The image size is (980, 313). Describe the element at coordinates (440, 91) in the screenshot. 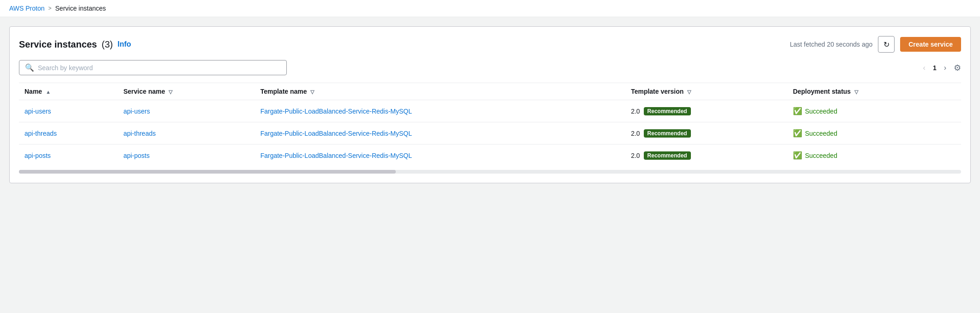

I see `col-template-name: Template name ▽` at that location.